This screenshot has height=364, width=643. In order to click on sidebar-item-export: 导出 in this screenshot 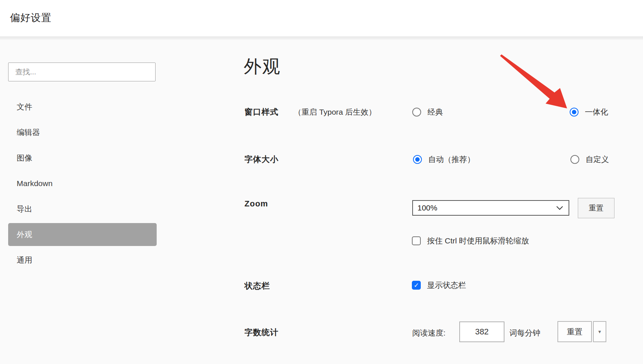, I will do `click(82, 209)`.